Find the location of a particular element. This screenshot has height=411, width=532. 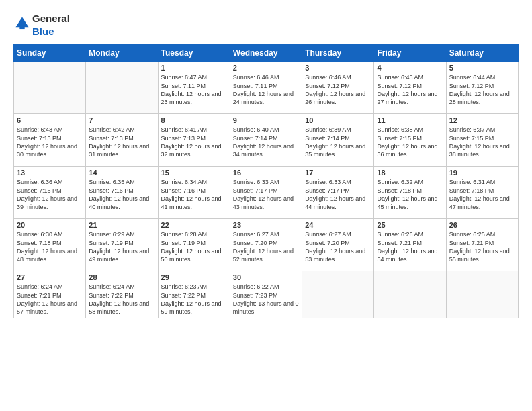

day-number: 23 is located at coordinates (266, 225).